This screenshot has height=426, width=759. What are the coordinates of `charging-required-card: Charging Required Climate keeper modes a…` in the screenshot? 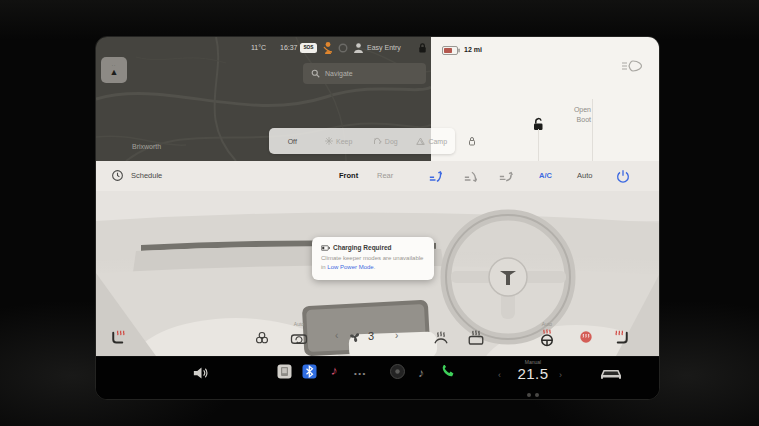 It's located at (373, 258).